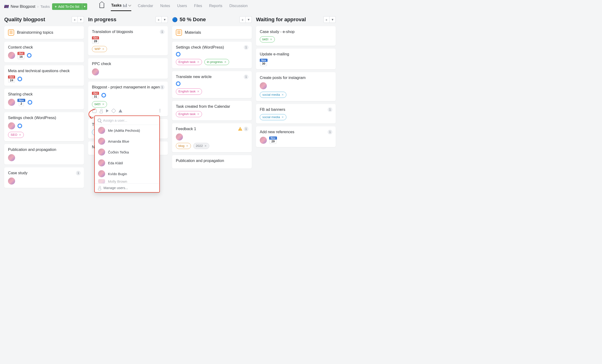 The width and height of the screenshot is (602, 364). I want to click on tag: in progress✕, so click(217, 62).